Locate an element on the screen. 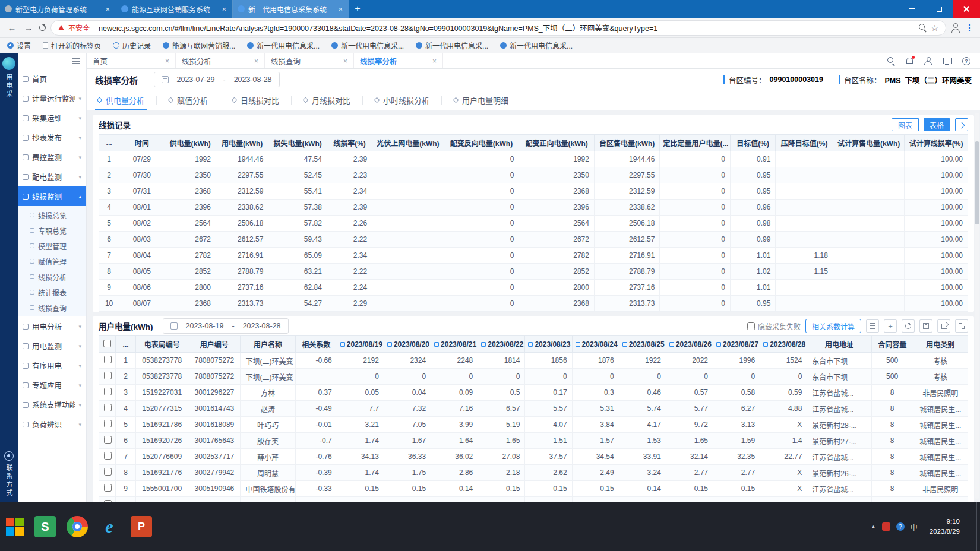 The width and height of the screenshot is (980, 551). bookmark-item: 新一代用电信息采... is located at coordinates (452, 45).